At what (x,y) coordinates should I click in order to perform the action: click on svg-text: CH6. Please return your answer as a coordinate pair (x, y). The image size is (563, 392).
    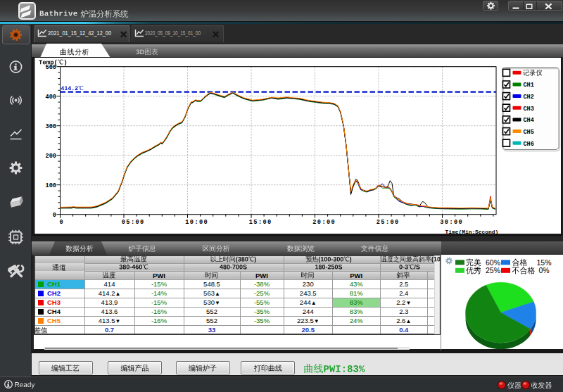
    Looking at the image, I should click on (529, 144).